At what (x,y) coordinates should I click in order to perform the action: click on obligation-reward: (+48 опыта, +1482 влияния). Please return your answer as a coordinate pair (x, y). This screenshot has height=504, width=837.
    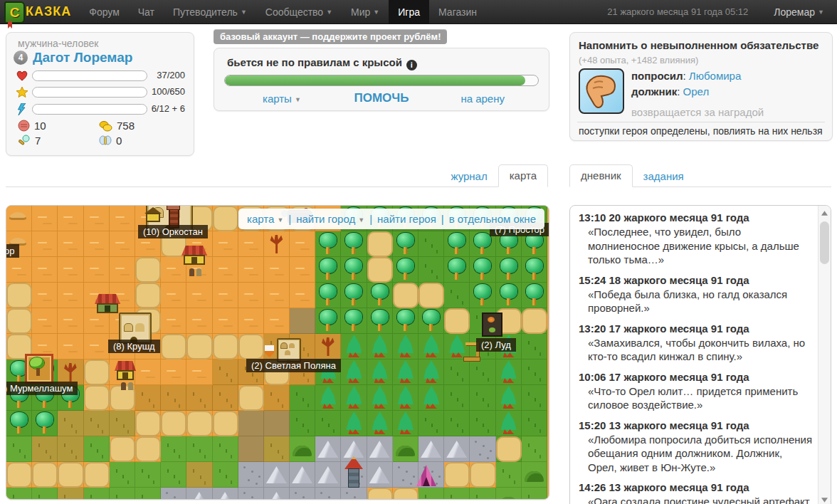
    Looking at the image, I should click on (638, 60).